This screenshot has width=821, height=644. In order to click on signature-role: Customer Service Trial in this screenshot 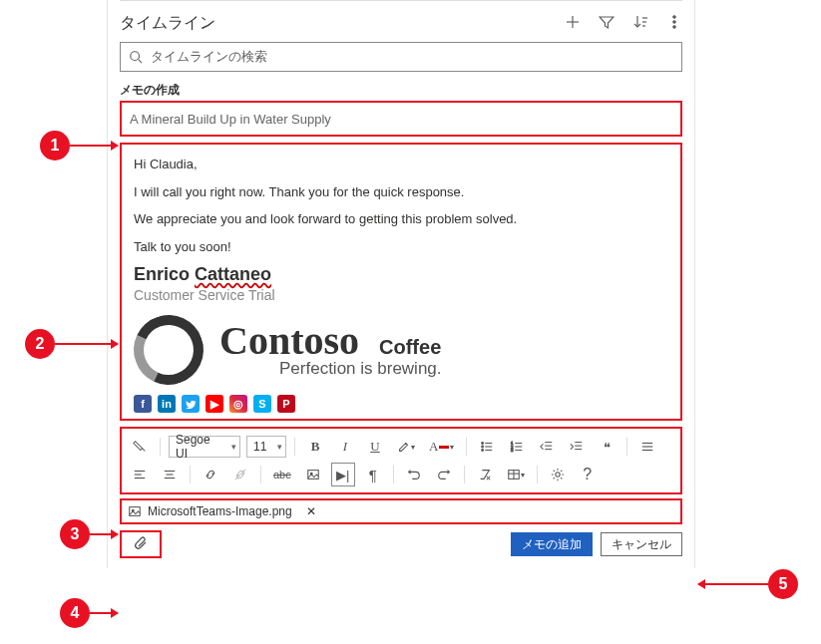, I will do `click(401, 295)`.